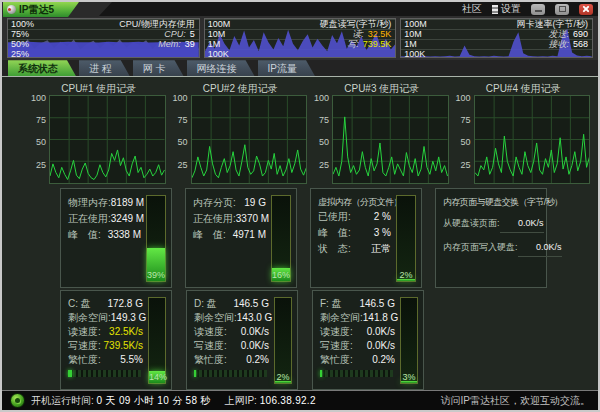 This screenshot has height=412, width=600. What do you see at coordinates (390, 140) in the screenshot?
I see `cpu3-plot` at bounding box center [390, 140].